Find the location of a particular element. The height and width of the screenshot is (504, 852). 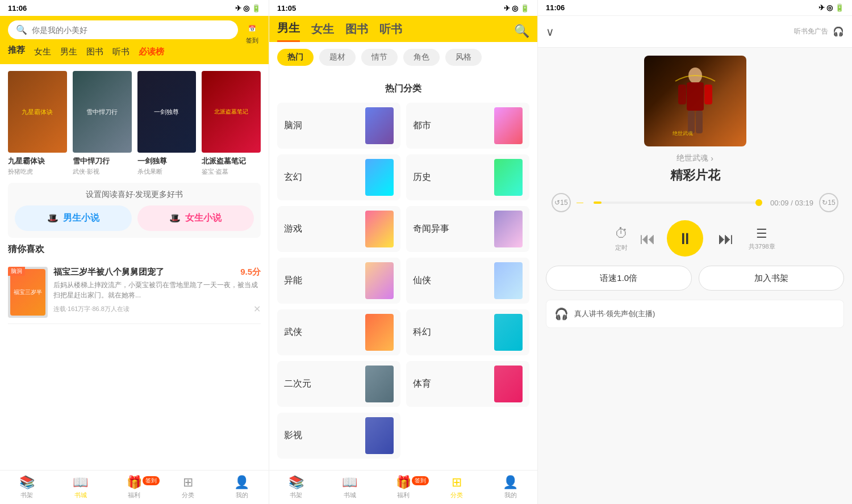

cat-row-lishi: 历史 is located at coordinates (468, 177).